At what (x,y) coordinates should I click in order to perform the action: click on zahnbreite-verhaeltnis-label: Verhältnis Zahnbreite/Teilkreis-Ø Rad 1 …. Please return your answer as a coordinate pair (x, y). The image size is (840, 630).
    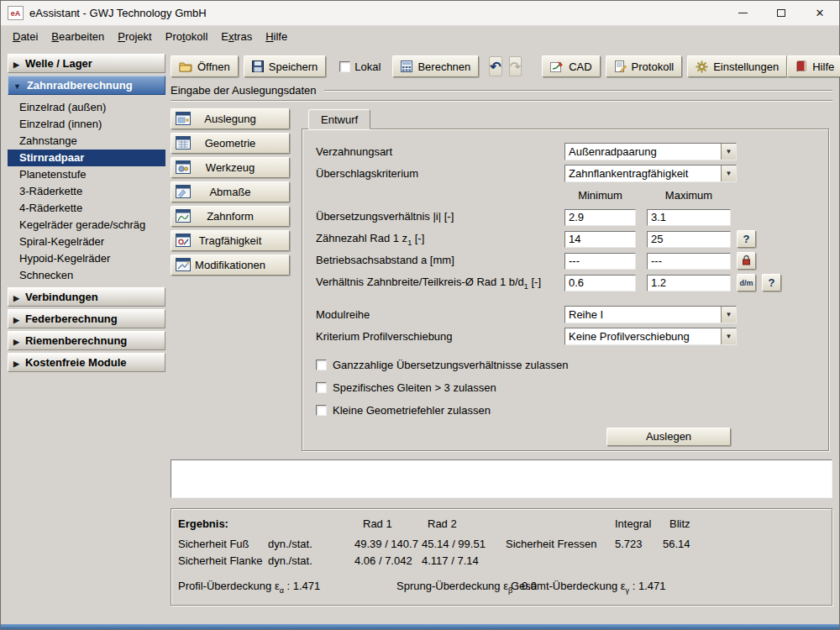
    Looking at the image, I should click on (440, 283).